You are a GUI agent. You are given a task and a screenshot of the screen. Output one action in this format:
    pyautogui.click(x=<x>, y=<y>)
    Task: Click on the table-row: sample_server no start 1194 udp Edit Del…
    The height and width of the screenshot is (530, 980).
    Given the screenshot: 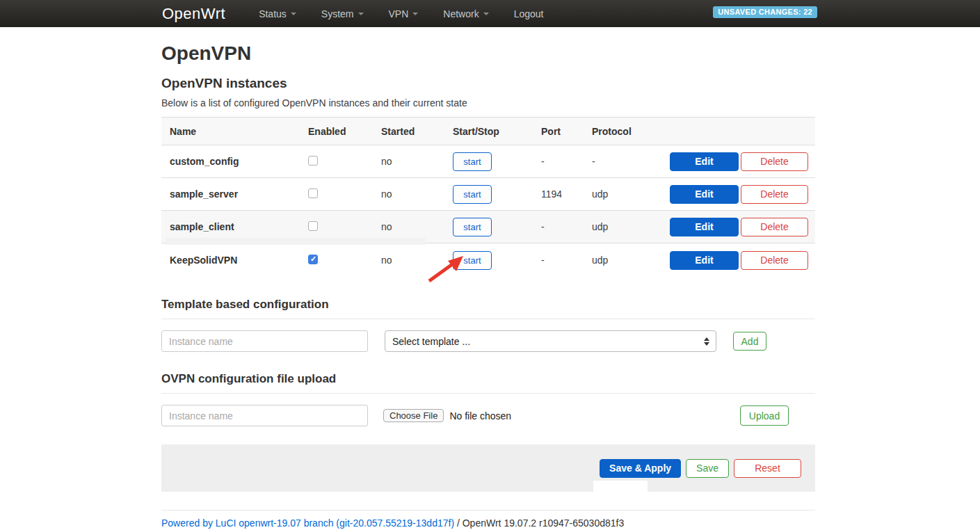 What is the action you would take?
    pyautogui.click(x=488, y=195)
    